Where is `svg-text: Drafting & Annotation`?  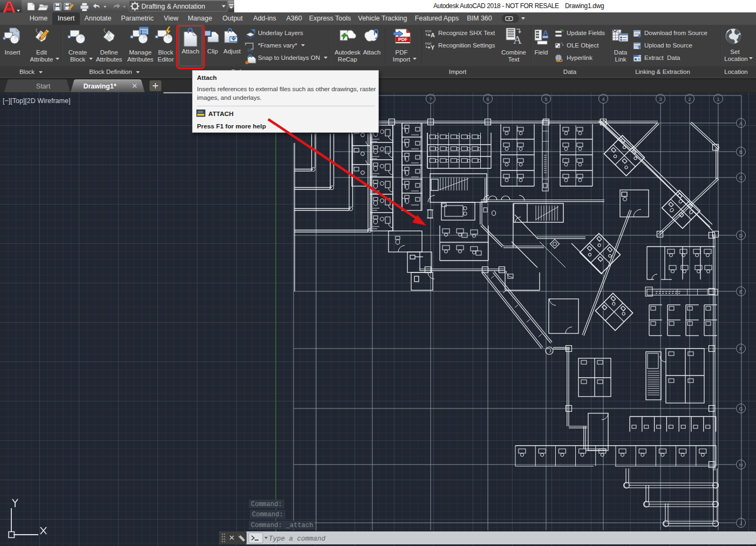 svg-text: Drafting & Annotation is located at coordinates (173, 6).